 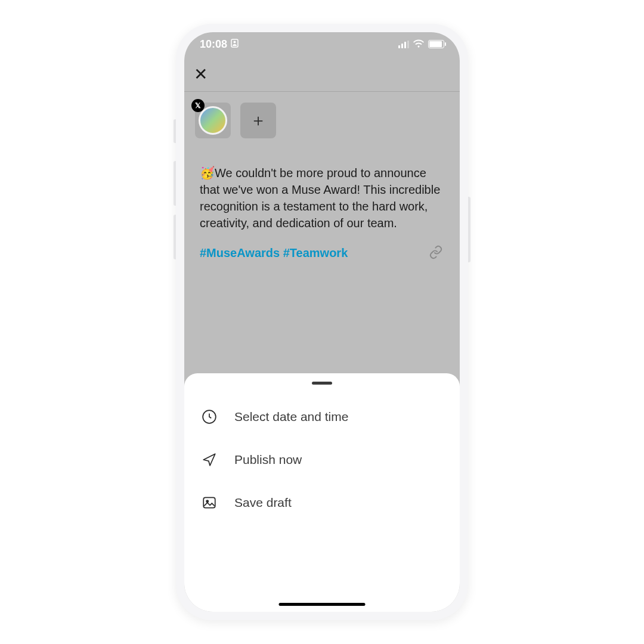 I want to click on plus-icon: ＋, so click(x=258, y=120).